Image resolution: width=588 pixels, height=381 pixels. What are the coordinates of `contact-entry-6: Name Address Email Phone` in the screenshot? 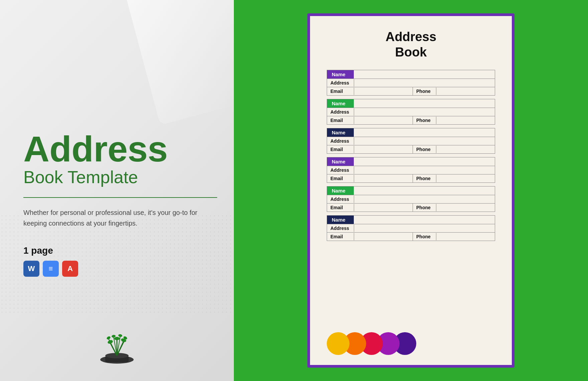 It's located at (411, 228).